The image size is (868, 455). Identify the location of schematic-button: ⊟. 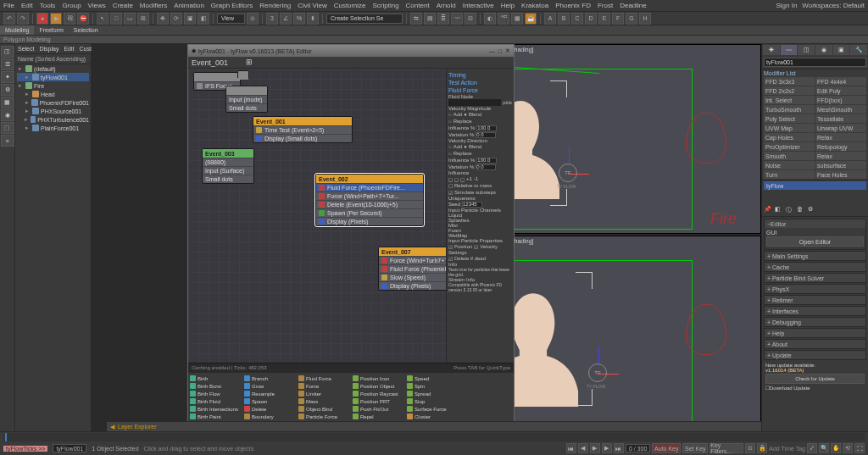
(470, 19).